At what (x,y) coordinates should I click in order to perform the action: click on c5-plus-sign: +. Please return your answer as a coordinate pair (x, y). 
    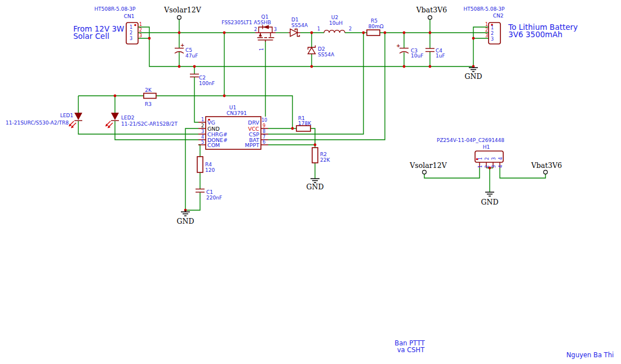
    Looking at the image, I should click on (183, 45).